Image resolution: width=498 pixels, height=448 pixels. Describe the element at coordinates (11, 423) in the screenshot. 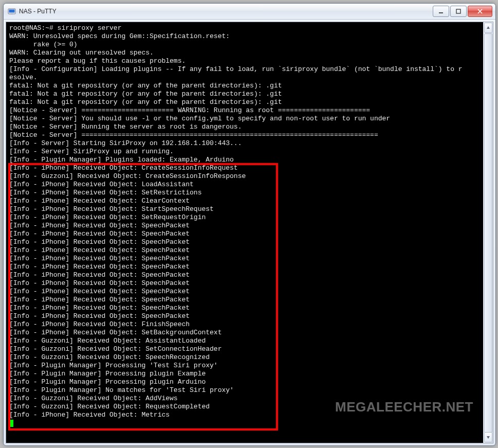

I see `terminal-cursor` at that location.